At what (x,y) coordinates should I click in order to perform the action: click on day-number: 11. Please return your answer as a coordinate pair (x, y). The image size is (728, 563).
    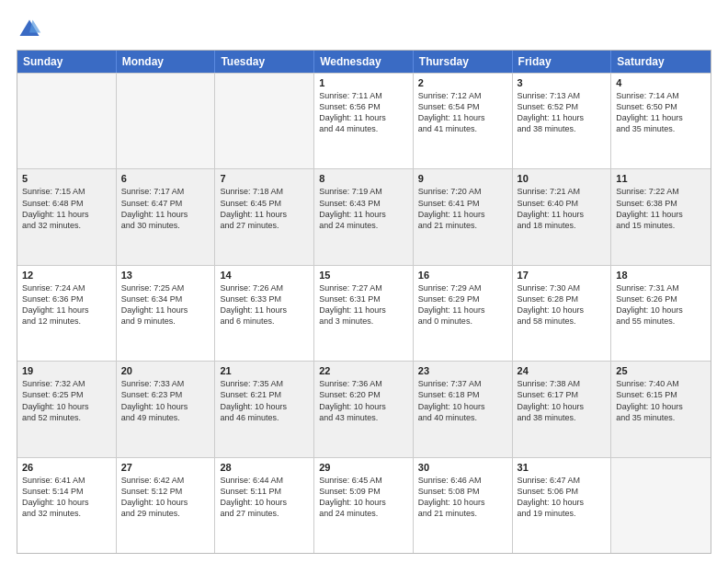
    Looking at the image, I should click on (661, 178).